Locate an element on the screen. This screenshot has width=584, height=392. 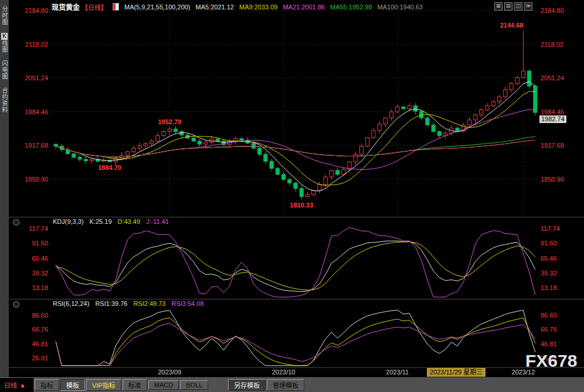
toolbar-button-boll: BOLL is located at coordinates (194, 385).